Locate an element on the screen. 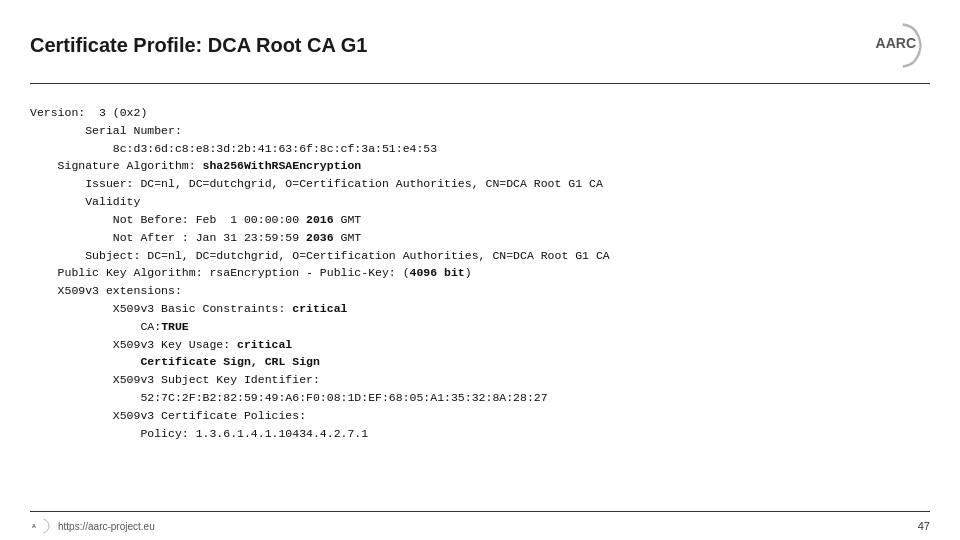  svg-text: AARC is located at coordinates (896, 43).